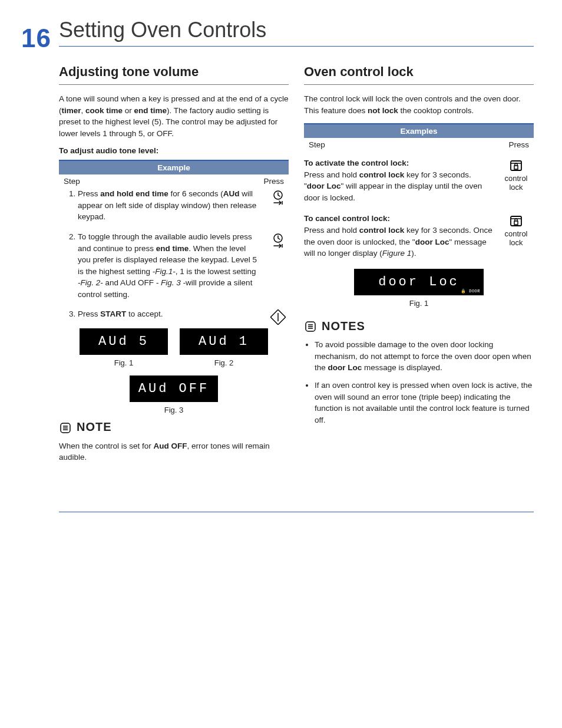 Image resolution: width=562 pixels, height=728 pixels. What do you see at coordinates (224, 363) in the screenshot?
I see `fig-2-caption: Fig. 2` at bounding box center [224, 363].